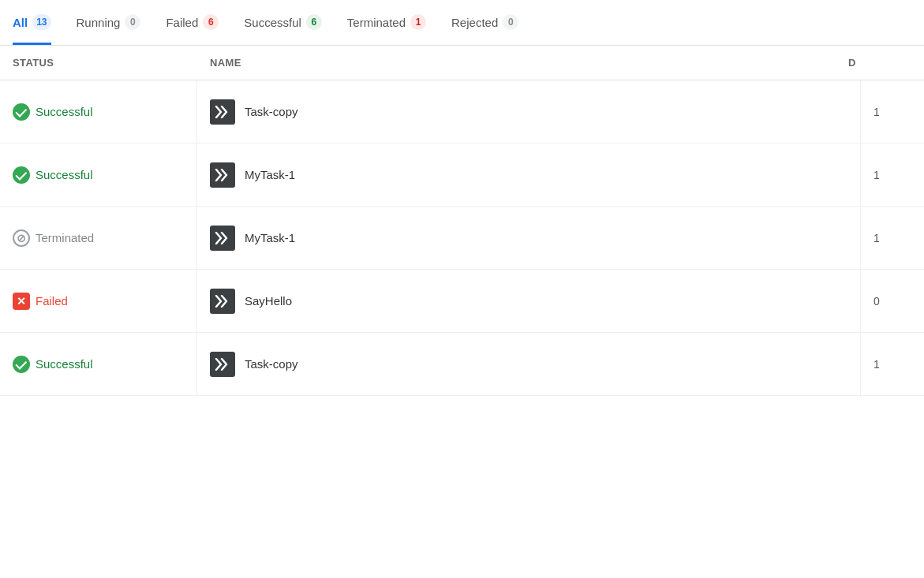 This screenshot has height=578, width=924. Describe the element at coordinates (32, 22) in the screenshot. I see `tab-all: All 13` at that location.